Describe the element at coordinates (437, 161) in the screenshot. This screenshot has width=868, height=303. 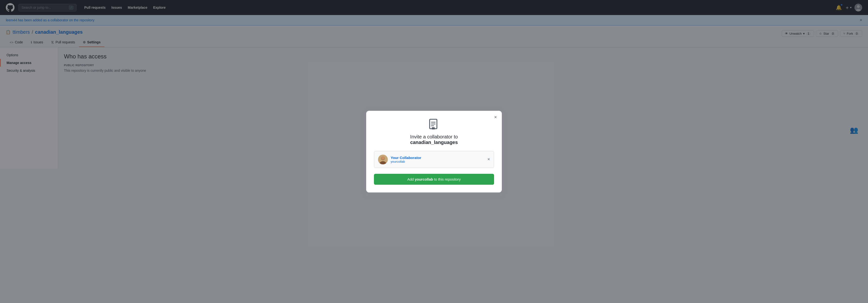
I see `collaborator-handle: yourcollab` at that location.